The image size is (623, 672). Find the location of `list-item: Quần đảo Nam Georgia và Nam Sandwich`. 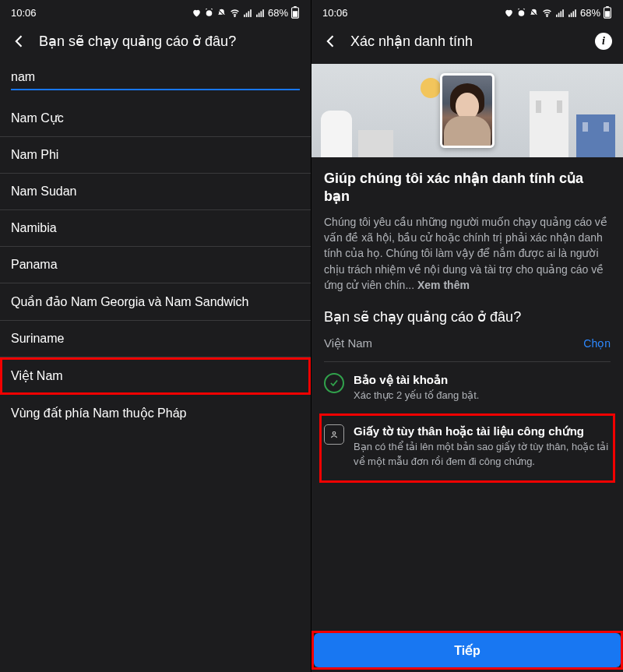

list-item: Quần đảo Nam Georgia và Nam Sandwich is located at coordinates (156, 302).